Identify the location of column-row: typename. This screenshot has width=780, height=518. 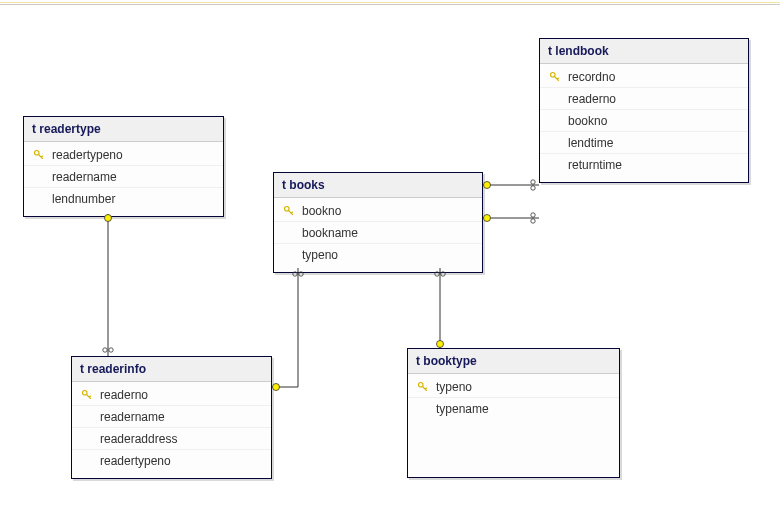
(514, 409).